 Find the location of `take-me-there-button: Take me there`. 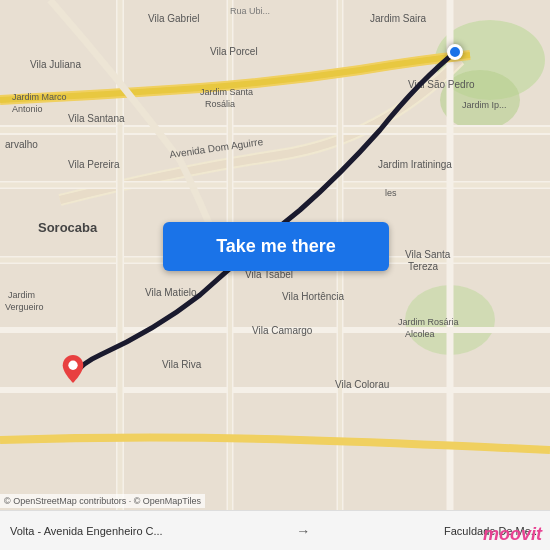

take-me-there-button: Take me there is located at coordinates (276, 246).